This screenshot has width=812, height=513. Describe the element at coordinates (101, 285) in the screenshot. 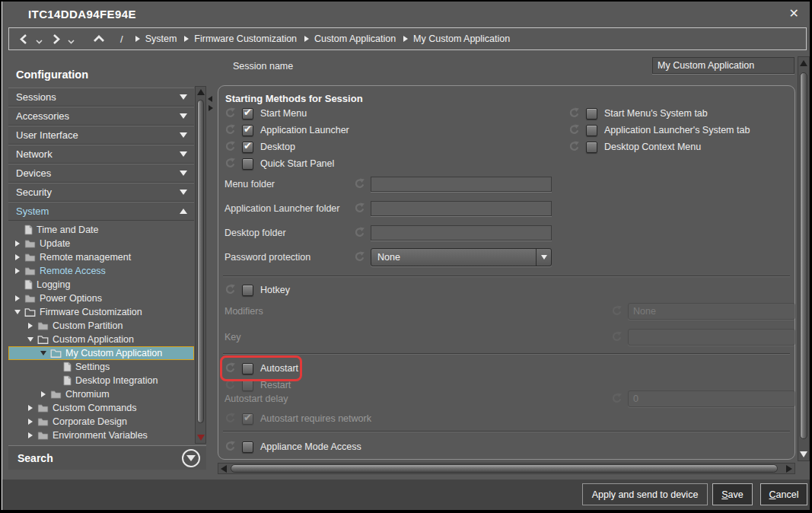

I see `tree-item-logging: Logging` at that location.